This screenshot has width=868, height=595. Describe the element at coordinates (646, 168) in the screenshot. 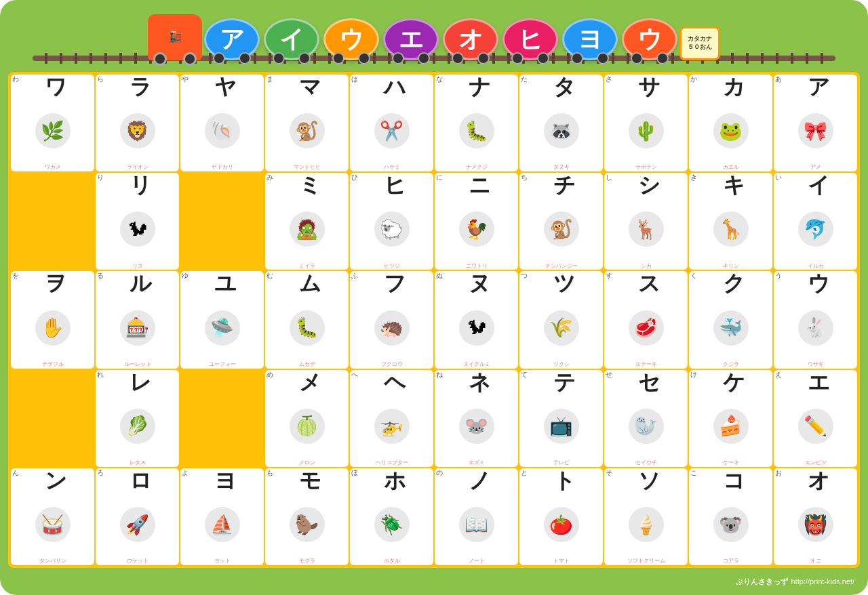

I see `cell-label-r0-c7: サボテン` at that location.